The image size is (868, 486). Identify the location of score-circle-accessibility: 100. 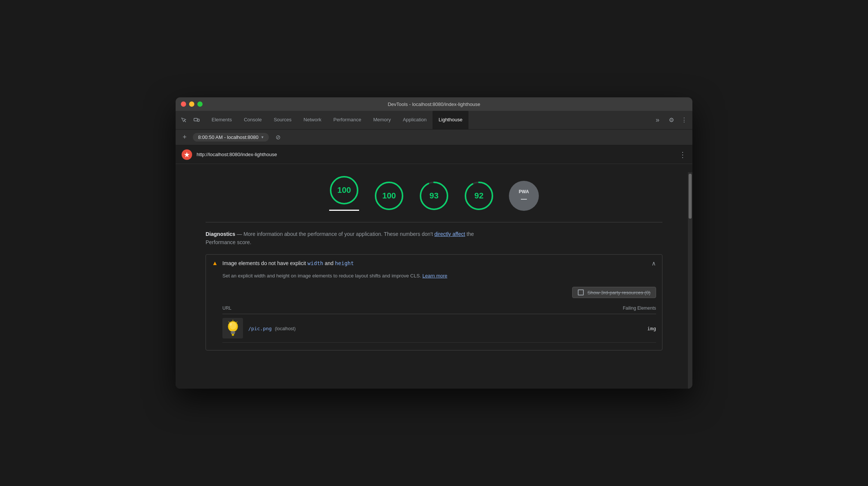
(389, 196).